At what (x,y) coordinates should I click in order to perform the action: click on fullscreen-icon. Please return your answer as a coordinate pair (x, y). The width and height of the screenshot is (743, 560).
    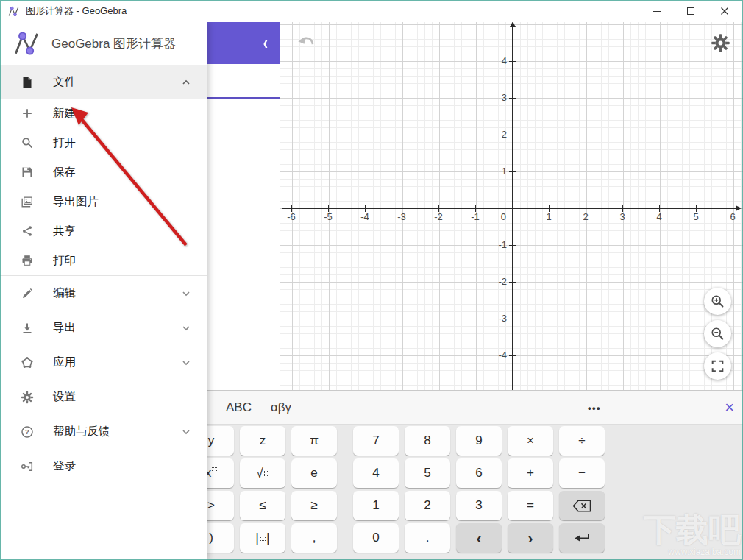
    Looking at the image, I should click on (718, 366).